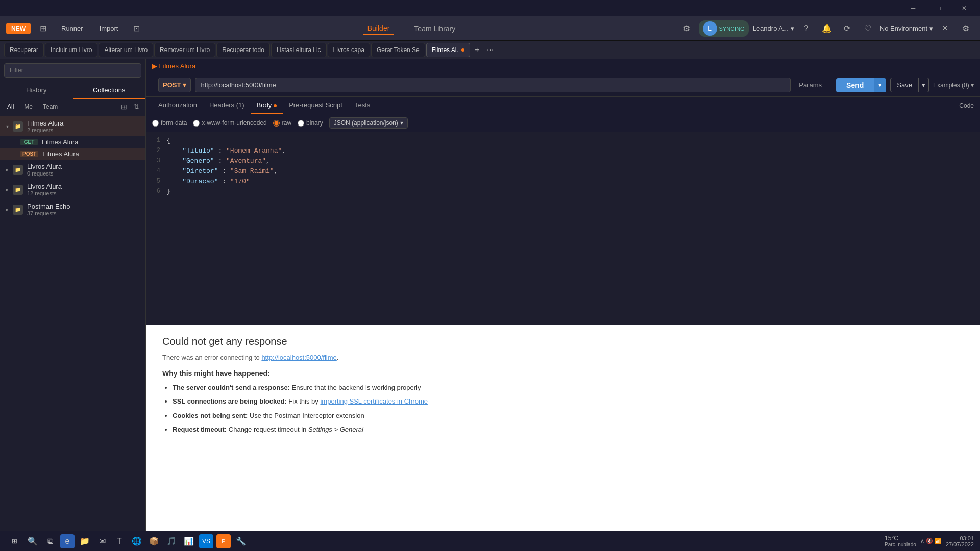 This screenshot has width=980, height=551. What do you see at coordinates (18, 29) in the screenshot?
I see `new-button: NEW` at bounding box center [18, 29].